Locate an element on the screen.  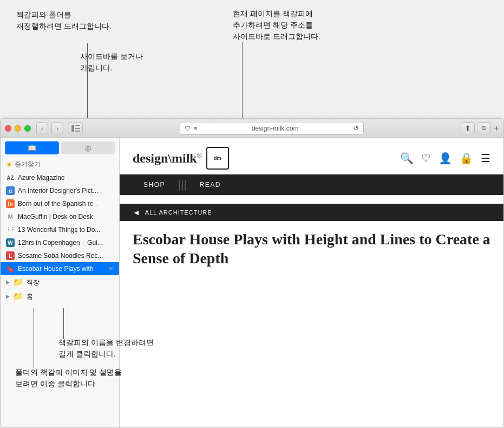
bookmark-favicon: M is located at coordinates (10, 217).